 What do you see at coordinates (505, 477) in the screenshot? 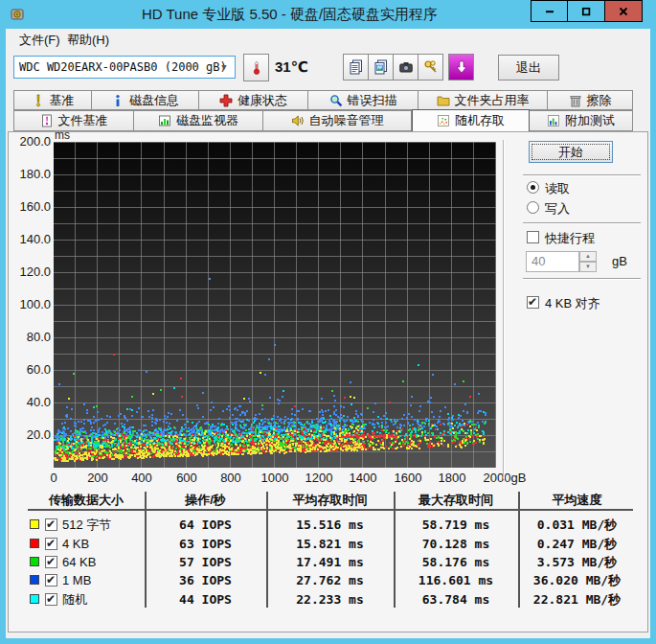
I see `x-tick-end: 2000gB` at bounding box center [505, 477].